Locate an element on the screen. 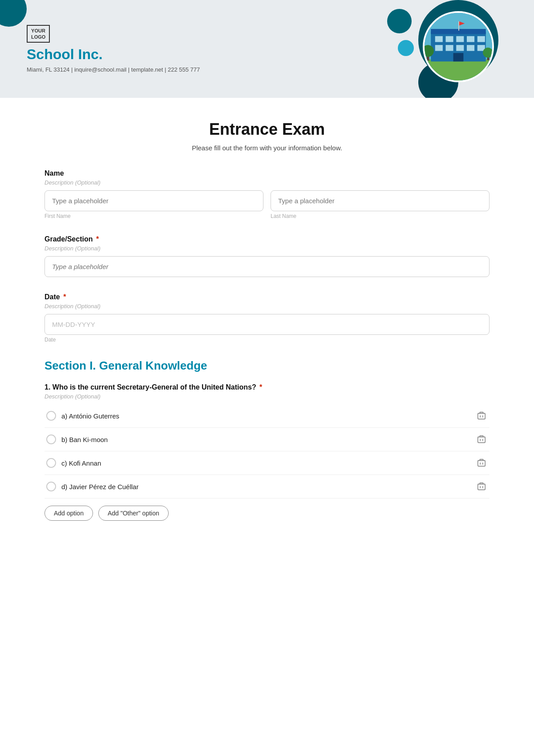 The image size is (534, 756). question-1-description: Description (Optional) is located at coordinates (267, 397).